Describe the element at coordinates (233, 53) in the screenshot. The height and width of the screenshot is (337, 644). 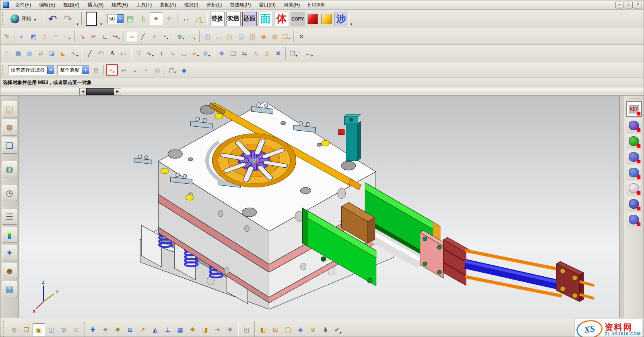
I see `copy-object: ❏` at that location.